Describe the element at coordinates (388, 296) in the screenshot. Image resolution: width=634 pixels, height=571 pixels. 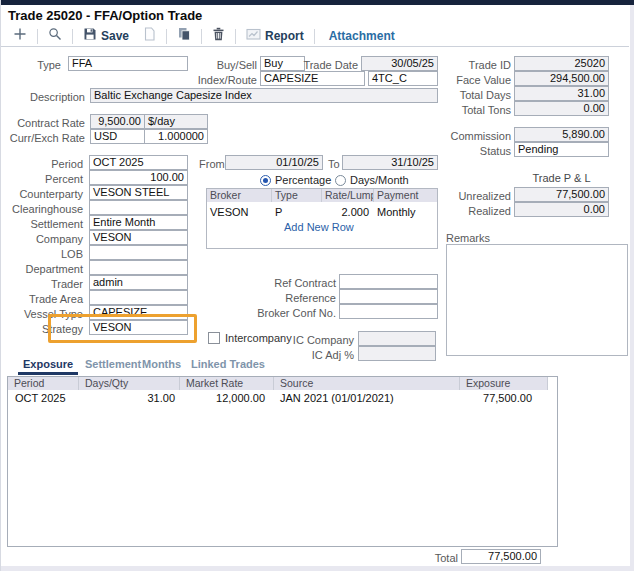
I see `reference-field` at that location.